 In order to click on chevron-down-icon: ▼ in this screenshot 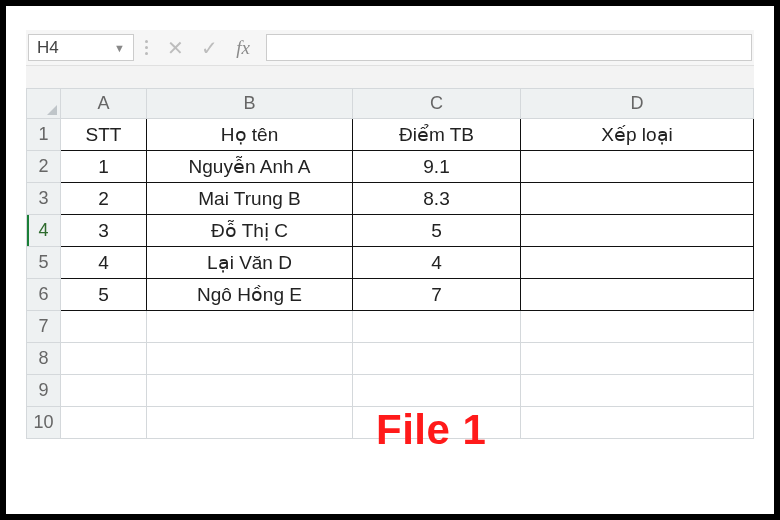, I will do `click(120, 48)`.